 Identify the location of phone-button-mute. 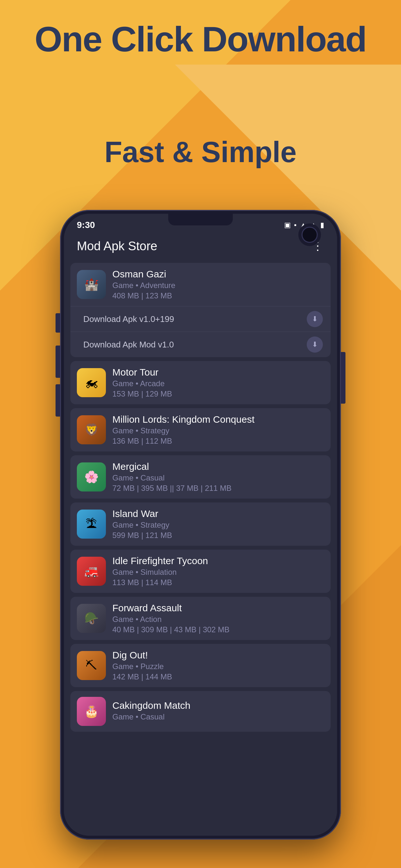
(58, 323).